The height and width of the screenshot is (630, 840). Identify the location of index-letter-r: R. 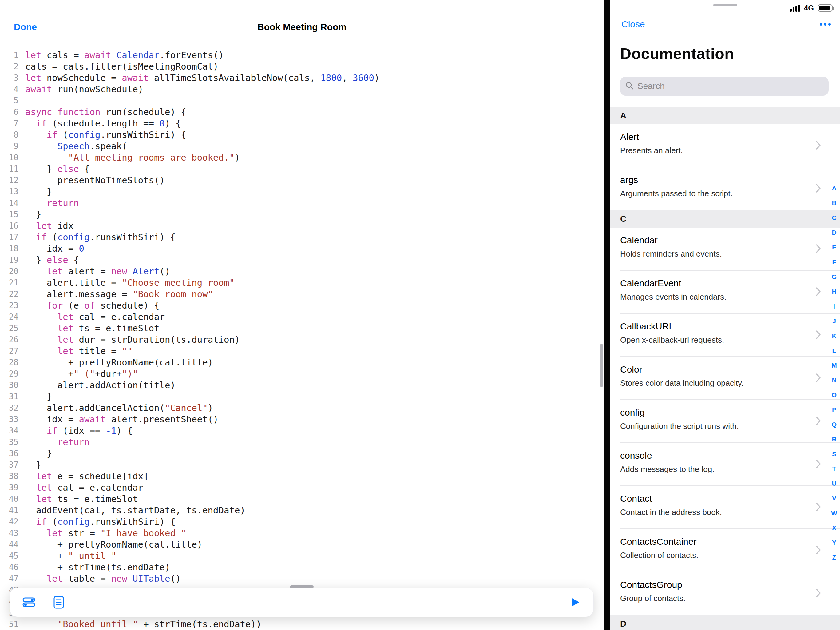
(834, 439).